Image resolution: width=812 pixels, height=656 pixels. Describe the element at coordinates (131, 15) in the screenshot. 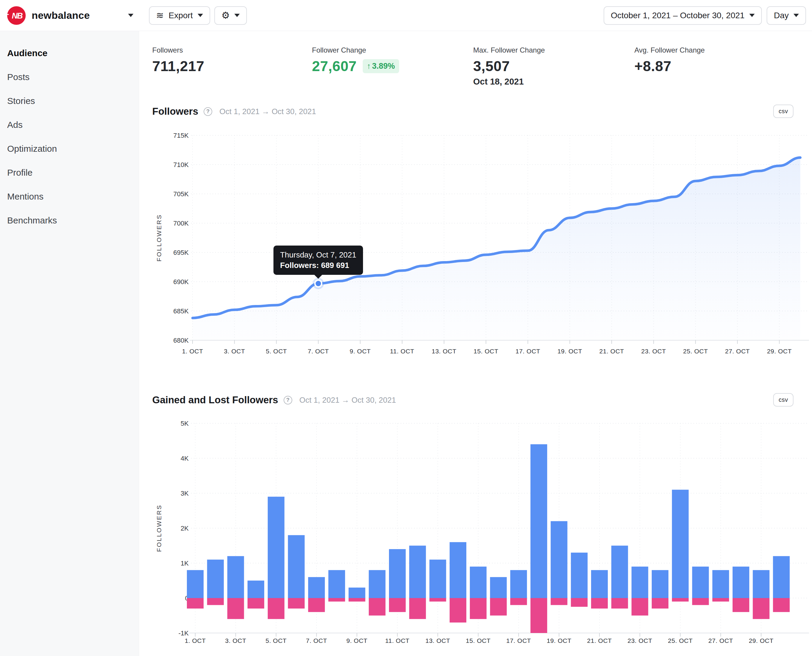

I see `account-switcher-caret-icon` at that location.